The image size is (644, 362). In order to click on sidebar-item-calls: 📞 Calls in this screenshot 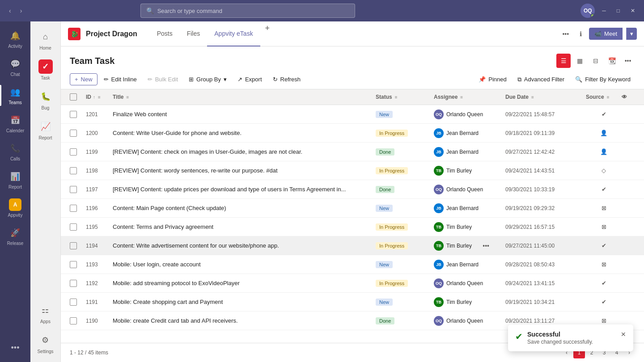, I will do `click(15, 152)`.